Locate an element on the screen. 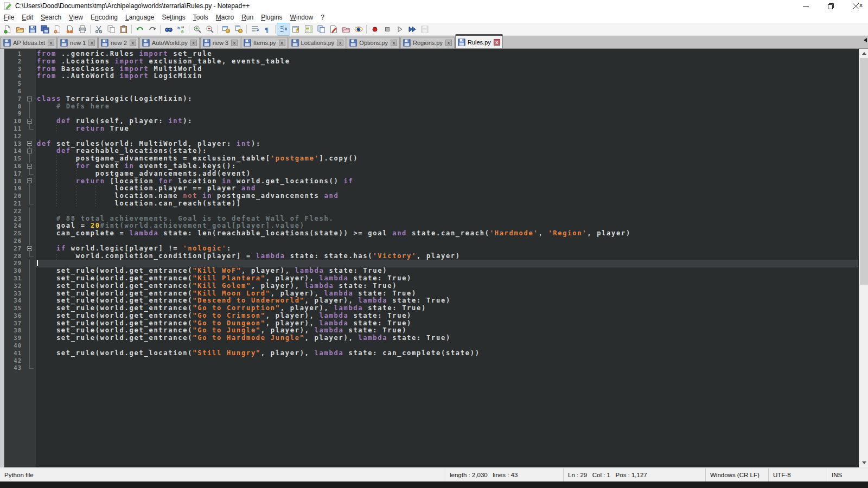  code-line-42: 42 is located at coordinates (431, 361).